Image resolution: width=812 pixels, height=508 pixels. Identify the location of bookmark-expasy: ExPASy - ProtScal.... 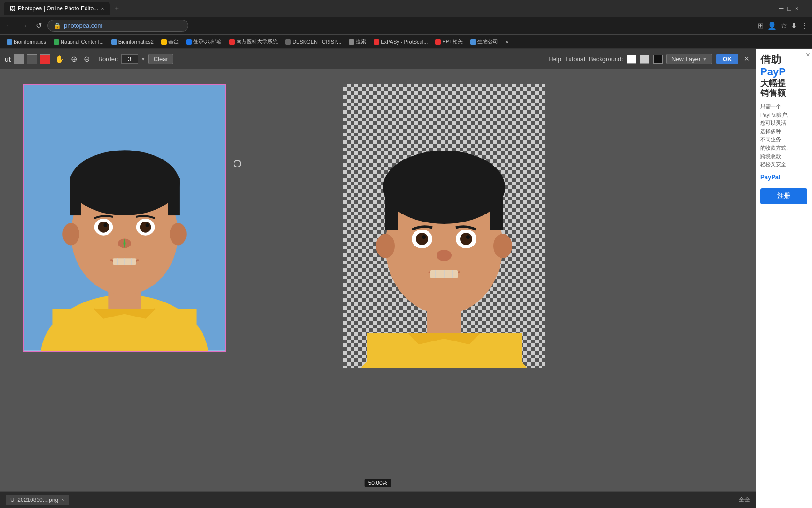
(400, 42).